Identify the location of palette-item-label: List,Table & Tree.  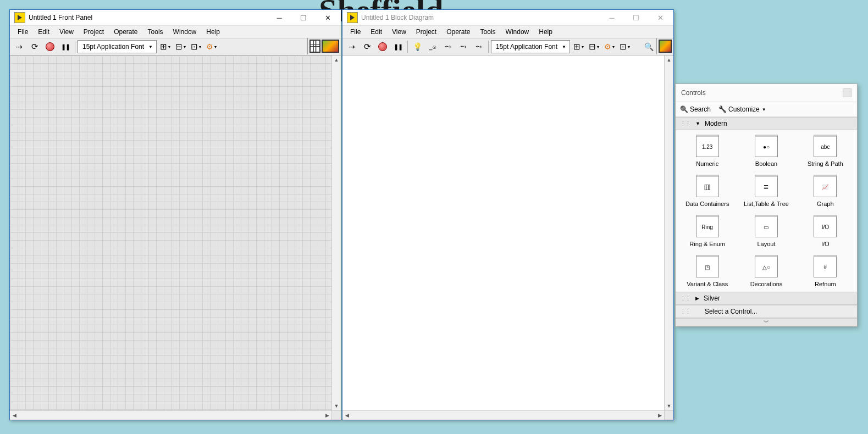
(766, 204).